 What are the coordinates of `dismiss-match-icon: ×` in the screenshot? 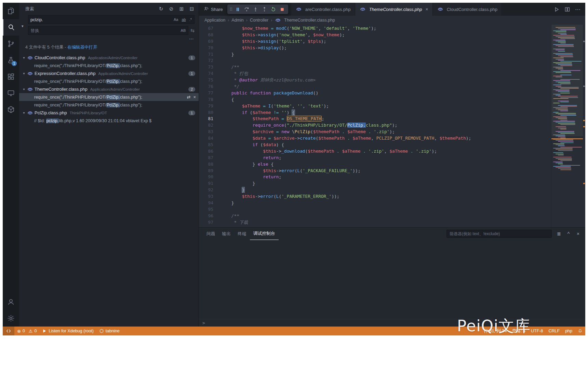 It's located at (195, 97).